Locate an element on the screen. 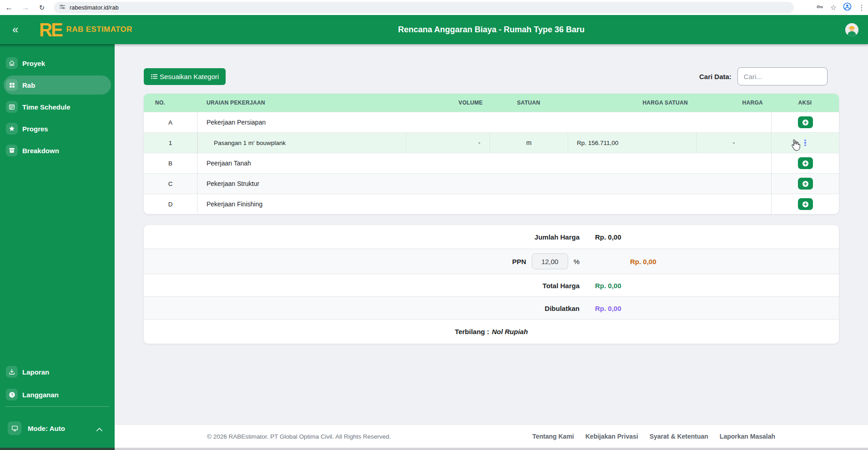 This screenshot has width=868, height=450. sidebar-item-proyek: Proyek is located at coordinates (57, 63).